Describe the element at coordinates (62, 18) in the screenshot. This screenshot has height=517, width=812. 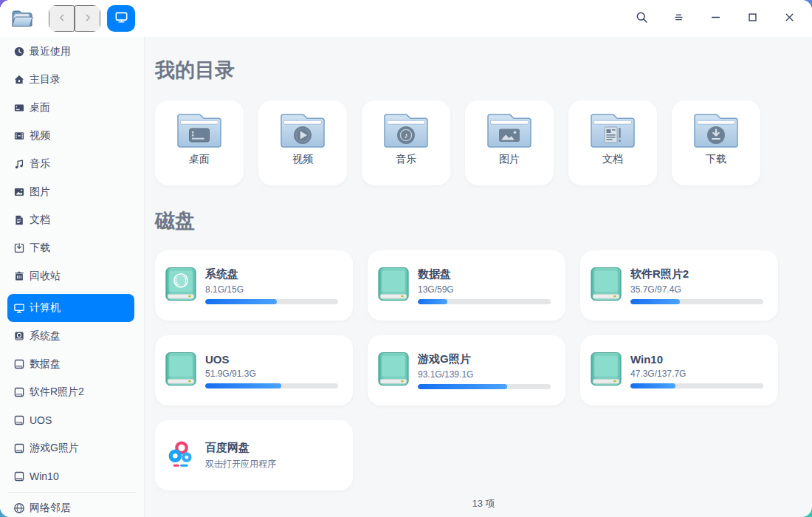
I see `back-button` at that location.